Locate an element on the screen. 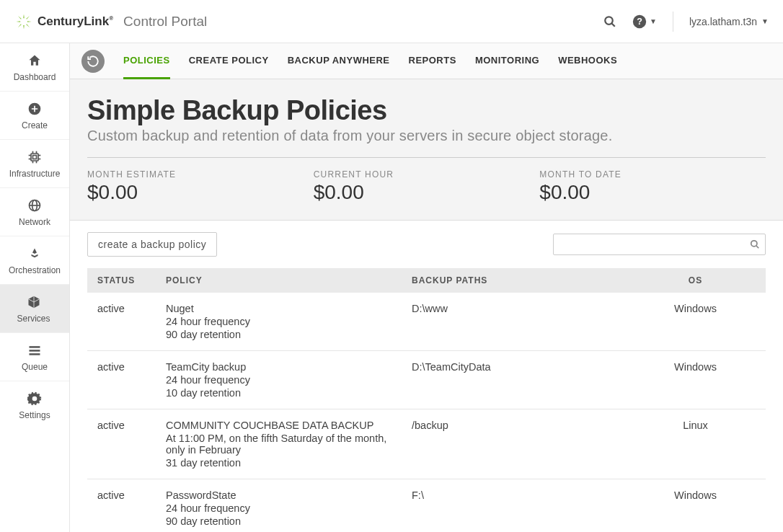 The image size is (783, 532). cell-paths: D:\www is located at coordinates (513, 322).